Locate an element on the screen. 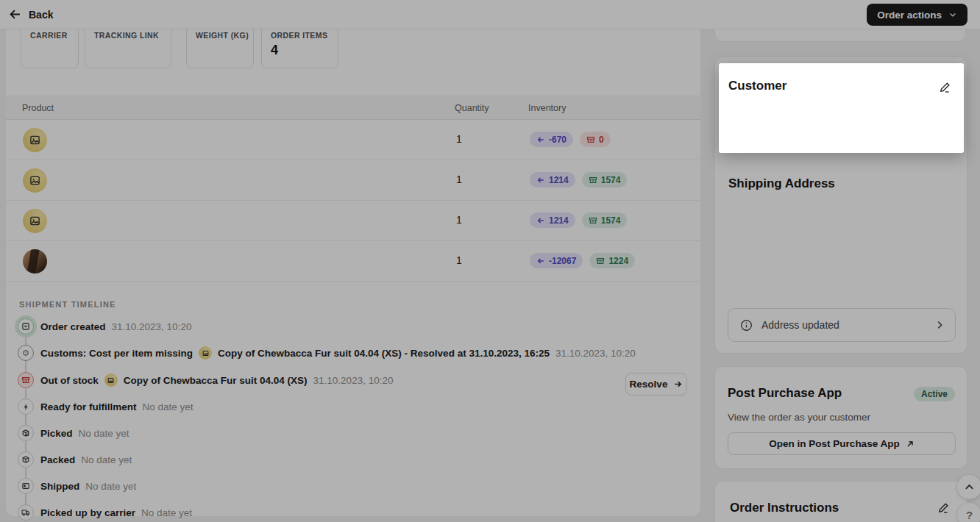 This screenshot has width=980, height=522. edit-pencil-icon is located at coordinates (945, 87).